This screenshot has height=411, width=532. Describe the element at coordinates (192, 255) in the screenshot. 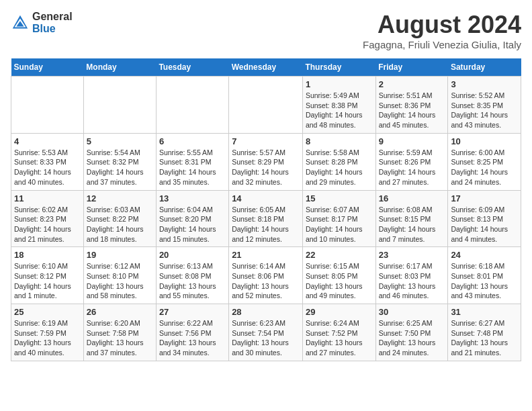

I see `day-number: 20` at that location.